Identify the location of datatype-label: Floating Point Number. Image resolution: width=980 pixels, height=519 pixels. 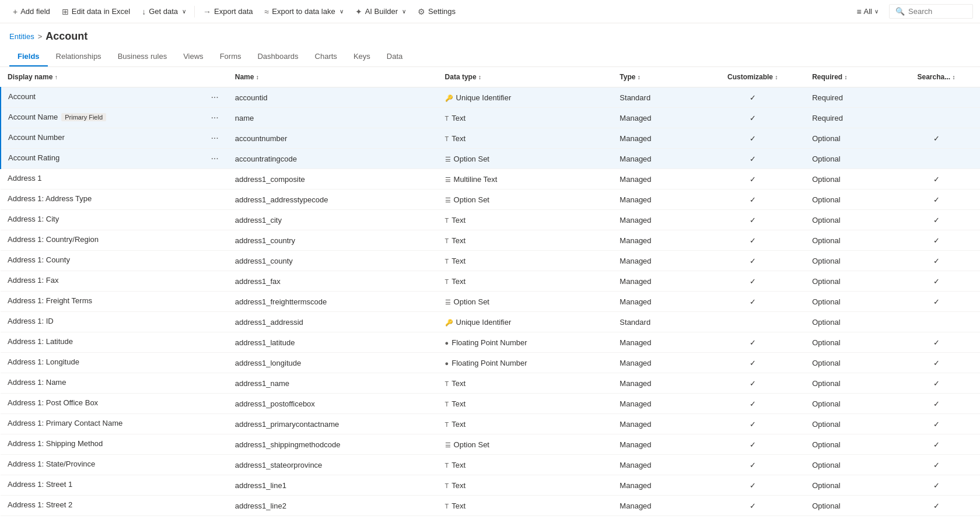
(489, 343).